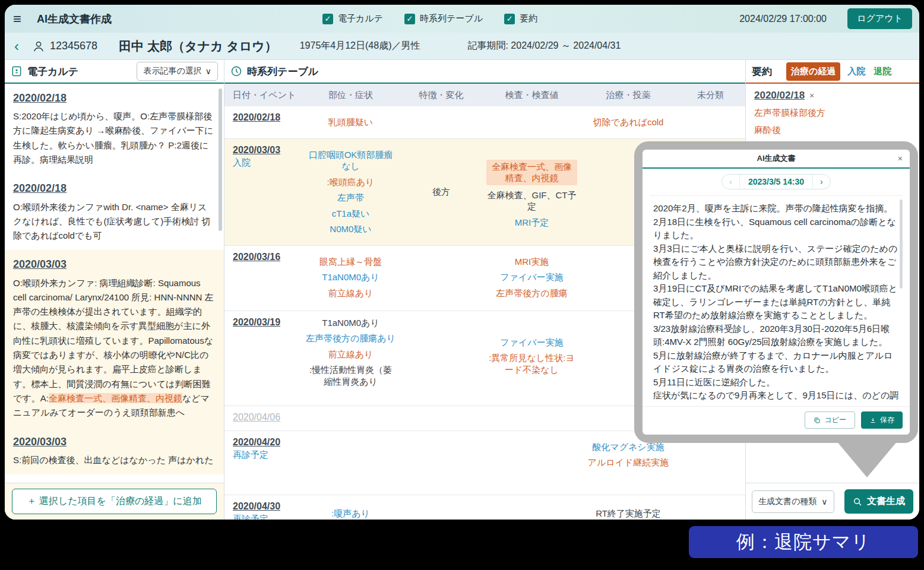  Describe the element at coordinates (114, 501) in the screenshot. I see `karte-footer: ＋ 選択した項目を「治療の経過」に追加` at that location.